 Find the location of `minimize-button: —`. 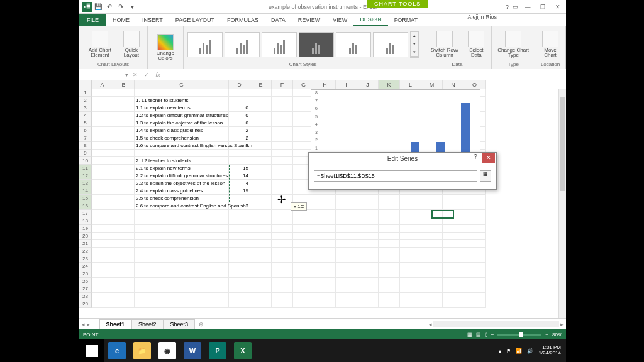

minimize-button: — is located at coordinates (528, 7).